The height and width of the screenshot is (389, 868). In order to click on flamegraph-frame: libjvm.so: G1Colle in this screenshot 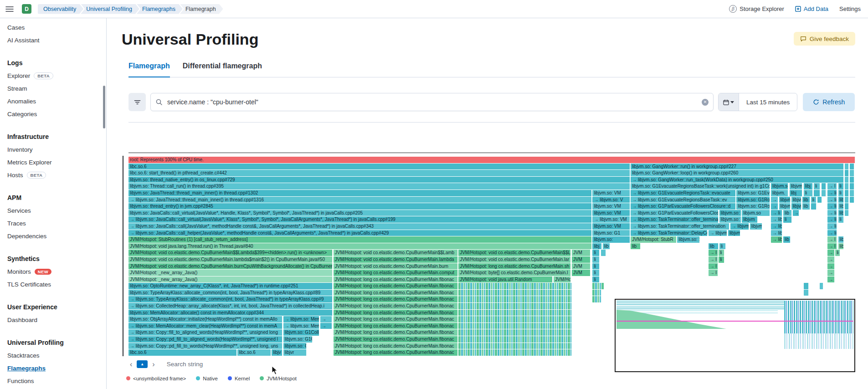, I will do `click(302, 333)`.